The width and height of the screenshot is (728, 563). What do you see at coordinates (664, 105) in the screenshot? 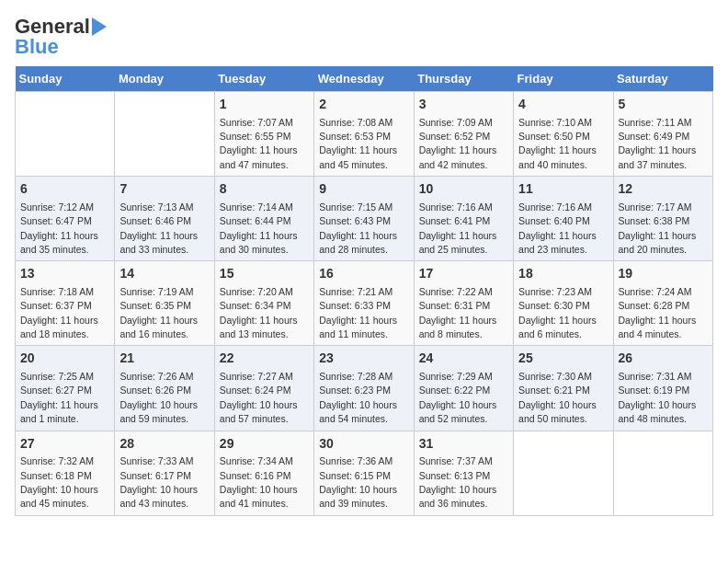
I see `day-number: 5` at bounding box center [664, 105].